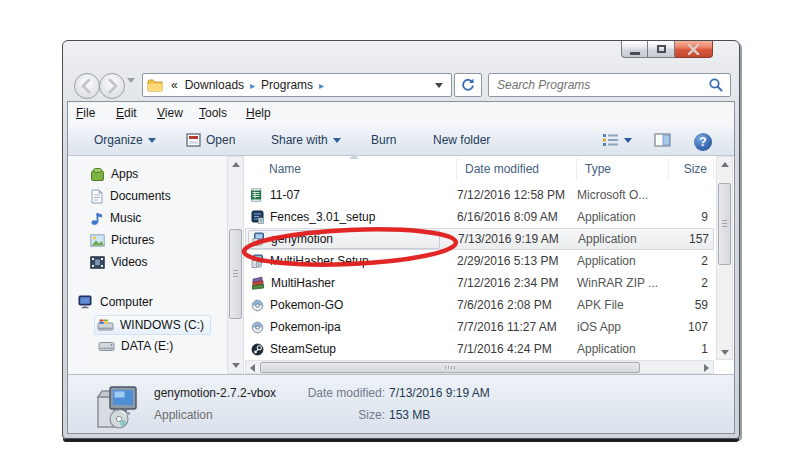 The width and height of the screenshot is (800, 475). What do you see at coordinates (692, 195) in the screenshot?
I see `file-size` at bounding box center [692, 195].